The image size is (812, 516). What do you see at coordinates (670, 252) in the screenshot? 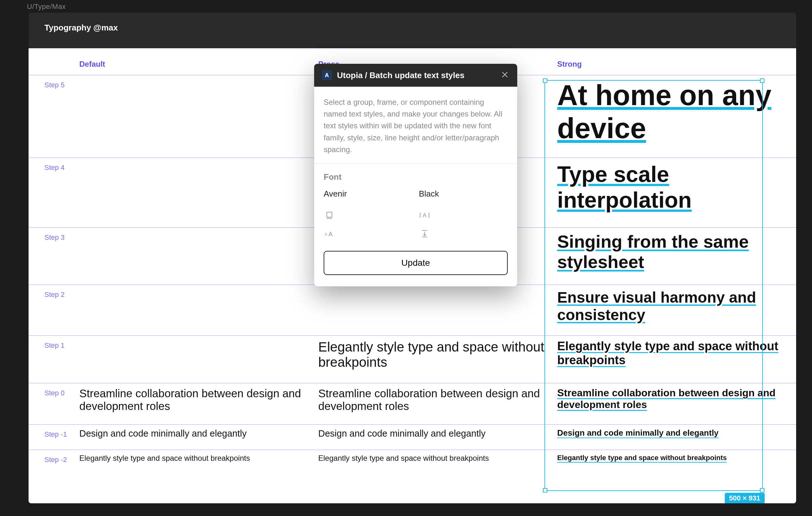
I see `sample-text: Singing from the same stylesheet` at bounding box center [670, 252].